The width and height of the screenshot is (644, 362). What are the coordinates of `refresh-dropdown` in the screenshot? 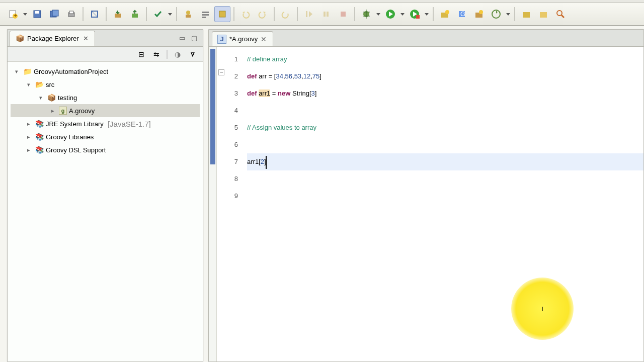 It's located at (508, 14).